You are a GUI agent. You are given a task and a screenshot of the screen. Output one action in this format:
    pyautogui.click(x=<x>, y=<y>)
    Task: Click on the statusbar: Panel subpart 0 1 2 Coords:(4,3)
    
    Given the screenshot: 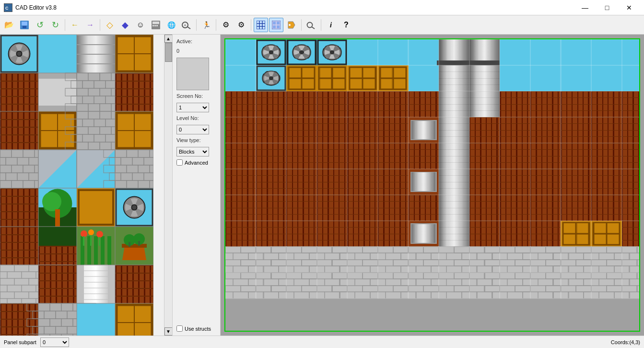 What is the action you would take?
    pyautogui.click(x=322, y=342)
    